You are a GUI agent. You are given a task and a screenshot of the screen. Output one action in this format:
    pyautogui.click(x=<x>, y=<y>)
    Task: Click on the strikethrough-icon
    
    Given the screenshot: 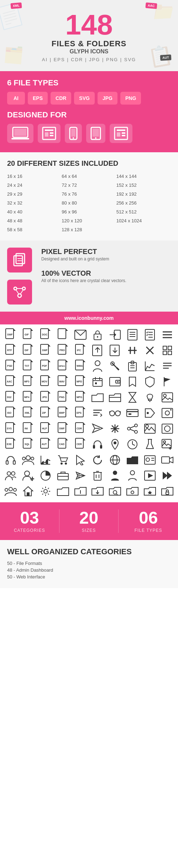 What is the action you would take?
    pyautogui.click(x=132, y=350)
    